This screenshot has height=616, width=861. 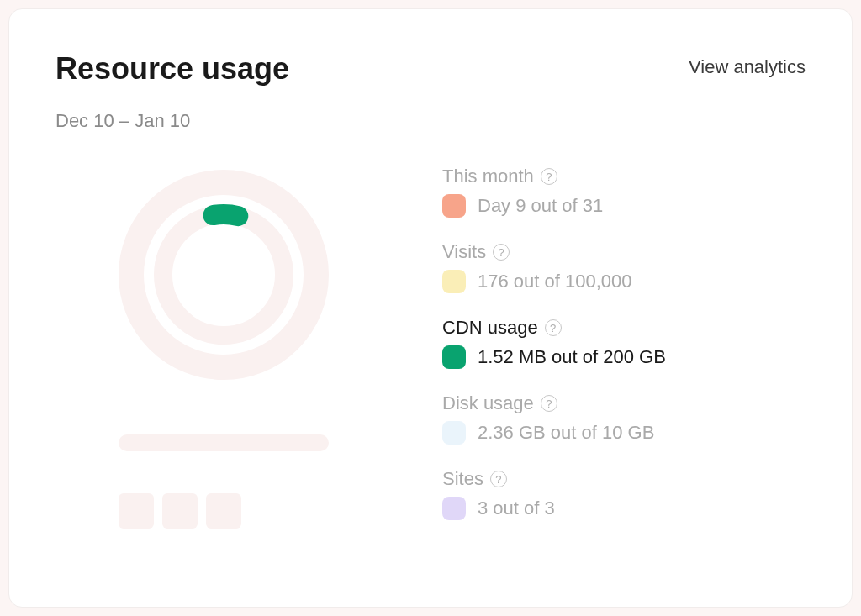 What do you see at coordinates (624, 176) in the screenshot?
I see `metric-label: This month ?` at bounding box center [624, 176].